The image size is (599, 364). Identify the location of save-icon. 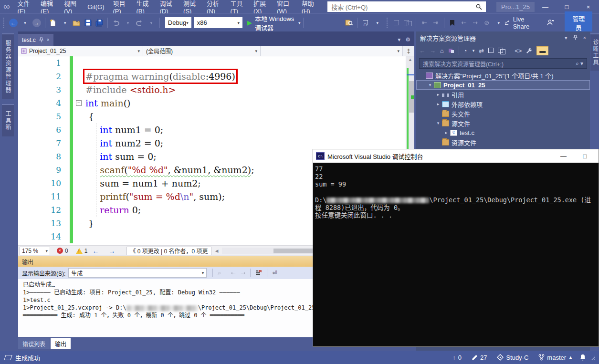
(88, 23).